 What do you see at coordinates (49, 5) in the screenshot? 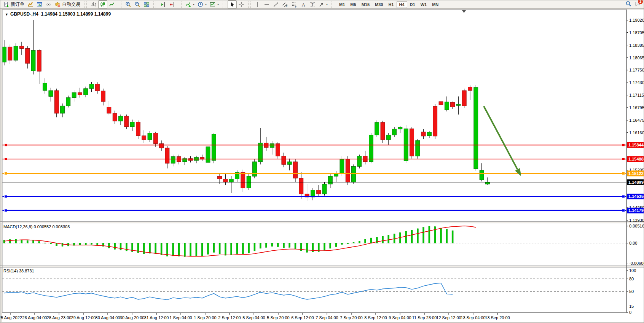
I see `signal-button` at bounding box center [49, 5].